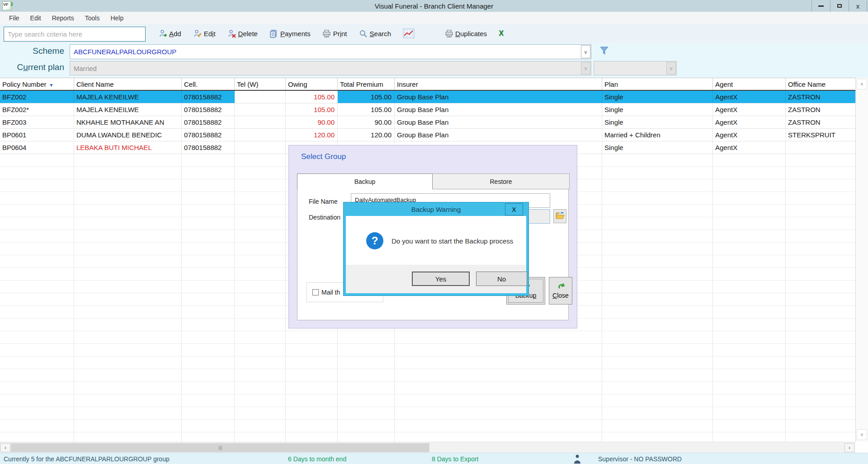  Describe the element at coordinates (242, 33) in the screenshot. I see `delete-button: Delete` at that location.